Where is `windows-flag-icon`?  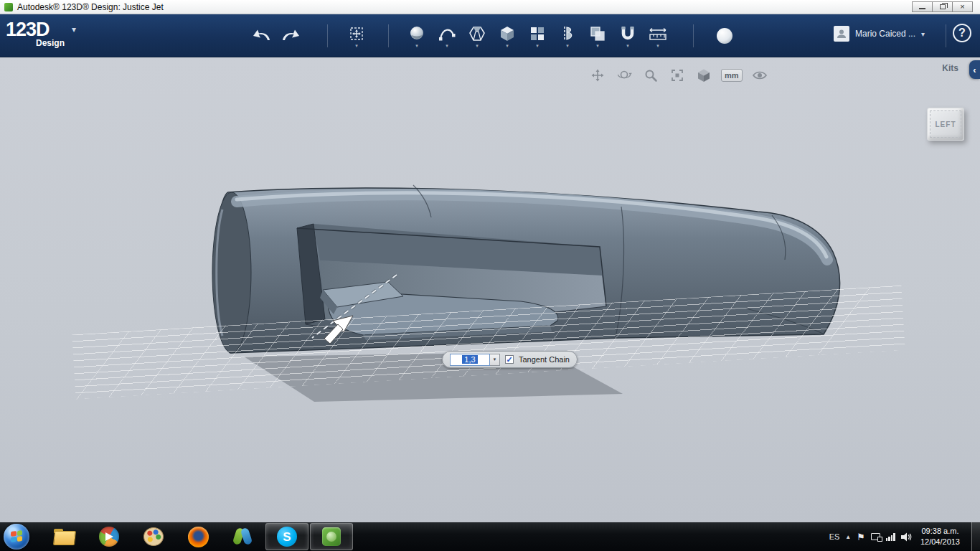 windows-flag-icon is located at coordinates (17, 537).